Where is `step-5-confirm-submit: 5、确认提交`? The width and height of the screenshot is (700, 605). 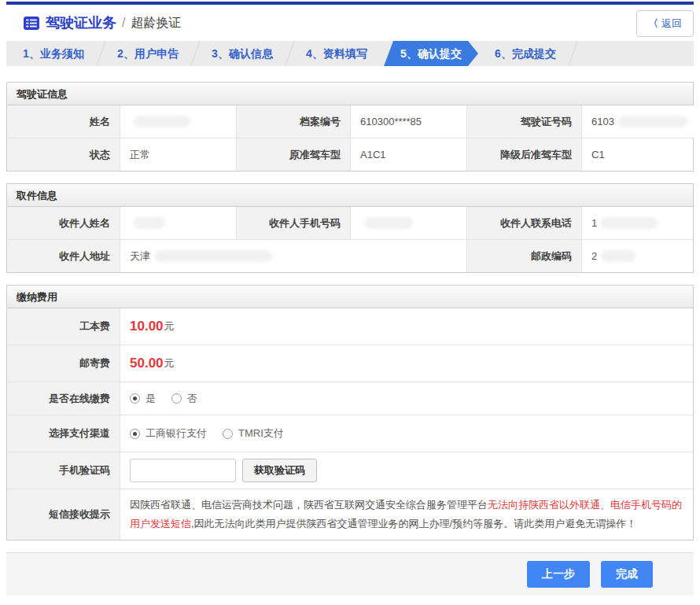 step-5-confirm-submit: 5、确认提交 is located at coordinates (431, 53).